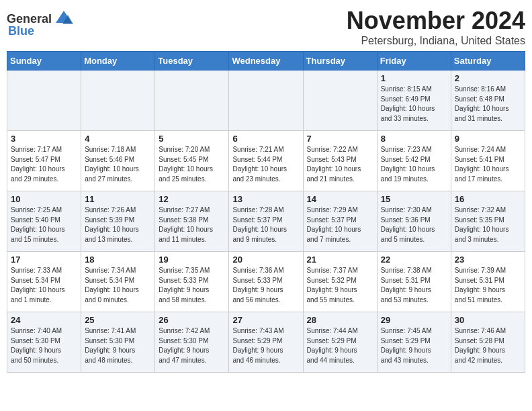 The image size is (532, 411). I want to click on day-info: Sunrise: 7:17 AM Sunset: 5:47 PM Dayligh…, so click(44, 165).